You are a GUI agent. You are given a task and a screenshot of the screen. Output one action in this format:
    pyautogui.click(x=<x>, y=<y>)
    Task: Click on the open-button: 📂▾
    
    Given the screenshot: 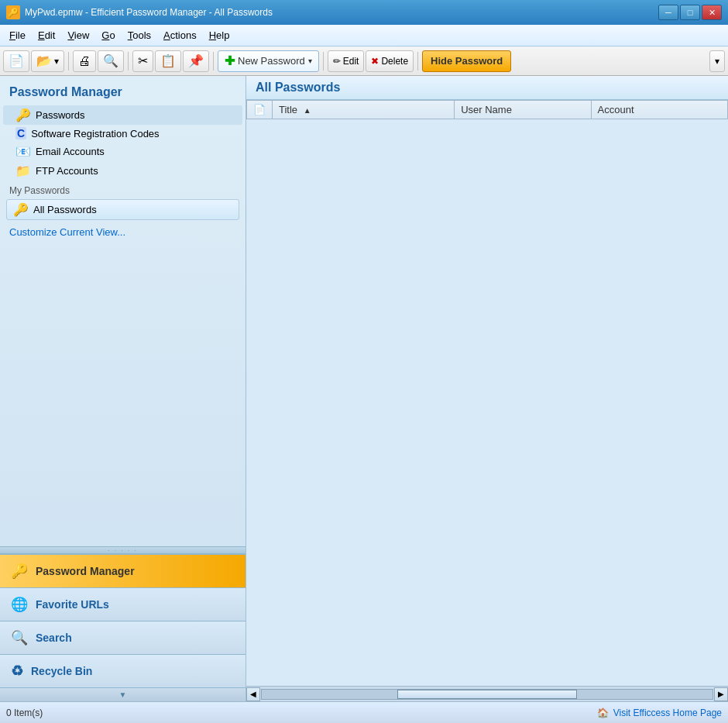 What is the action you would take?
    pyautogui.click(x=48, y=61)
    